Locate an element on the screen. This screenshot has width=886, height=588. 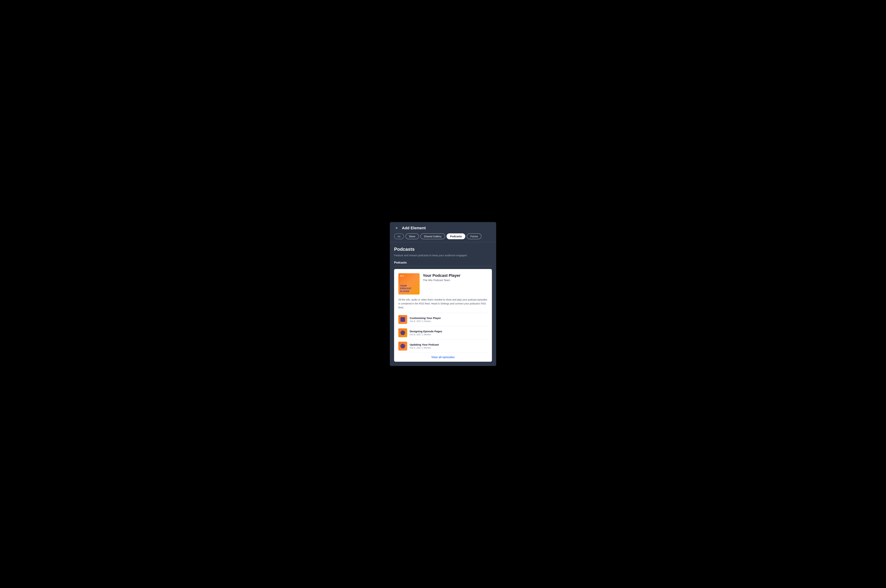
podcast-card: WIX YOUR PODCAST PLAYER Your Podcast Pla… is located at coordinates (443, 315).